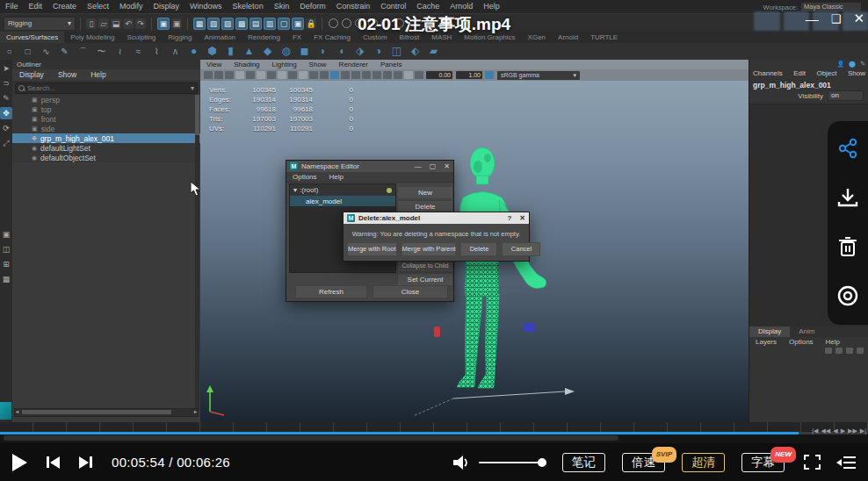 Image resolution: width=868 pixels, height=481 pixels. I want to click on vp-xray-icon, so click(409, 75).